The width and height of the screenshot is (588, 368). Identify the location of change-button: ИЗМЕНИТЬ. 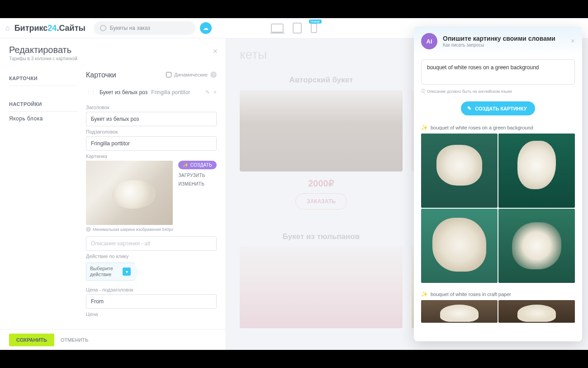
(197, 184).